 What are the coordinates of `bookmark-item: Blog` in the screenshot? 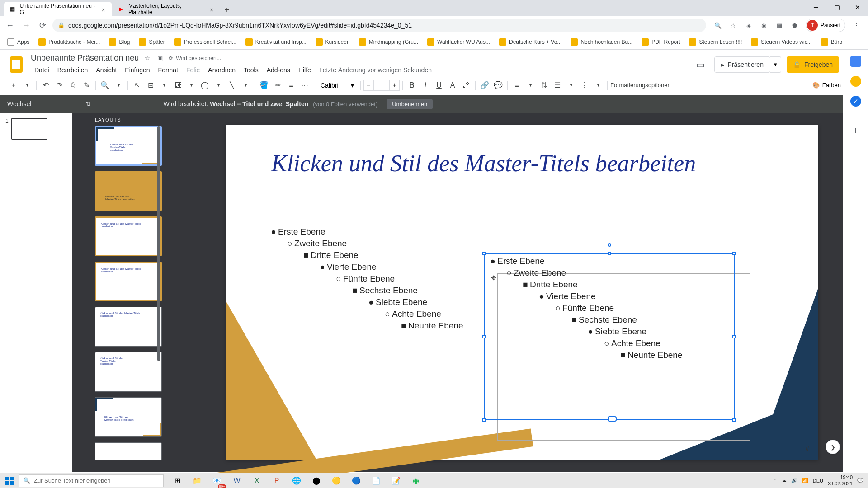 It's located at (119, 42).